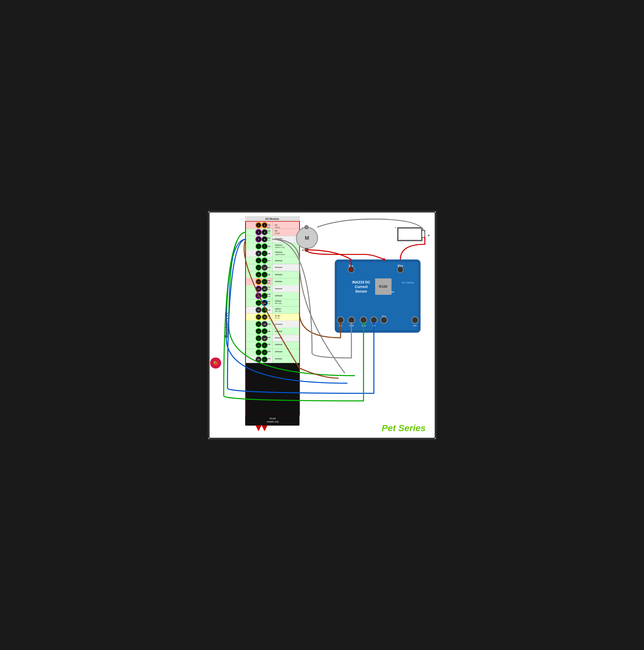  What do you see at coordinates (322, 325) in the screenshot?
I see `main-container: All Models` at bounding box center [322, 325].